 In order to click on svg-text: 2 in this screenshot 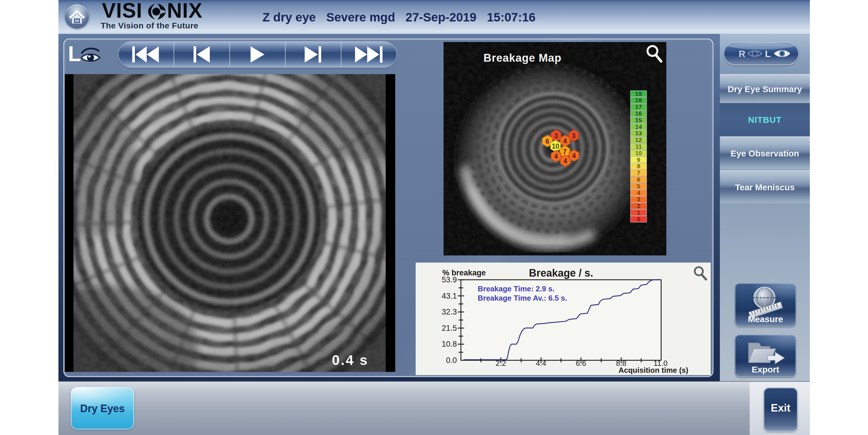, I will do `click(639, 206)`.